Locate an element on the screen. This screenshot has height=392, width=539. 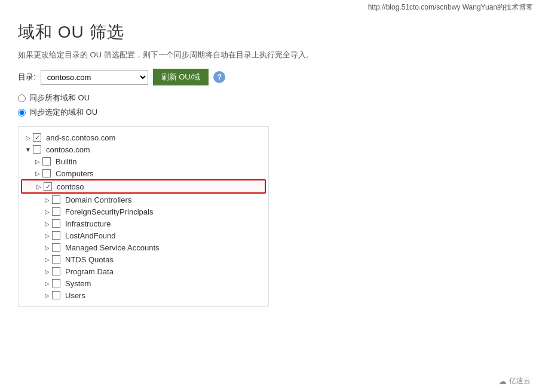
tree-node-ntds-quotas: ▷ NTDS Quotas is located at coordinates (143, 259).